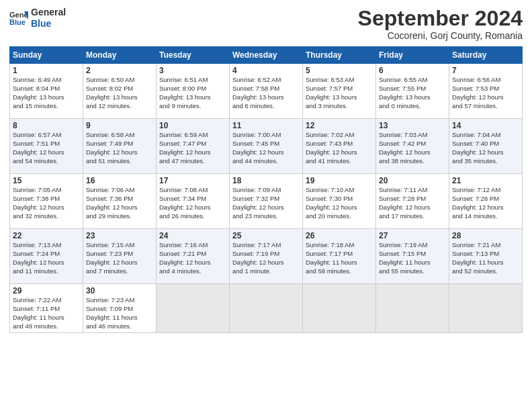 This screenshot has height=411, width=532. What do you see at coordinates (412, 126) in the screenshot?
I see `day-number: 13` at bounding box center [412, 126].